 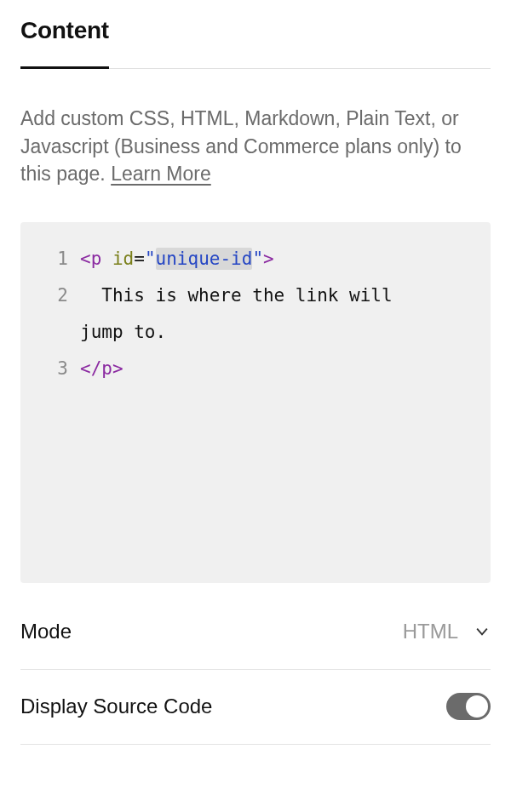 What do you see at coordinates (256, 632) in the screenshot?
I see `mode-row: Mode HTML` at bounding box center [256, 632].